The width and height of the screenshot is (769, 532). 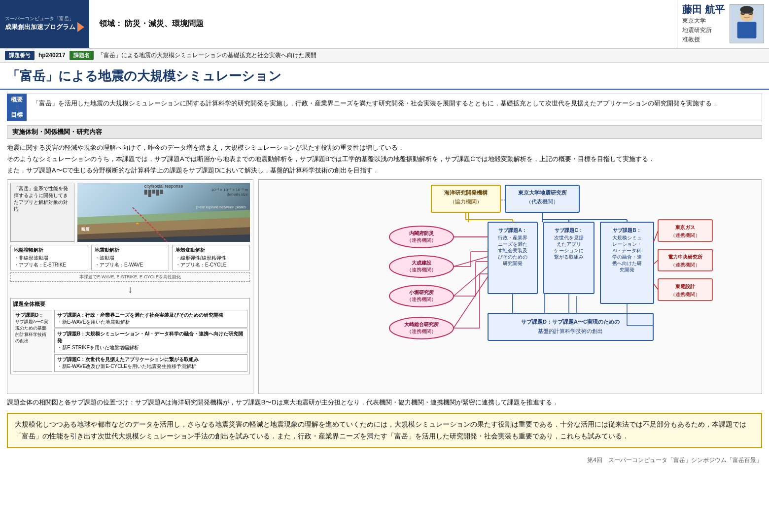 What do you see at coordinates (130, 277) in the screenshot?
I see `performance-note: 本課題でE-WAVE, E-STRIKE, E-CYCLEを高性能化` at bounding box center [130, 277].